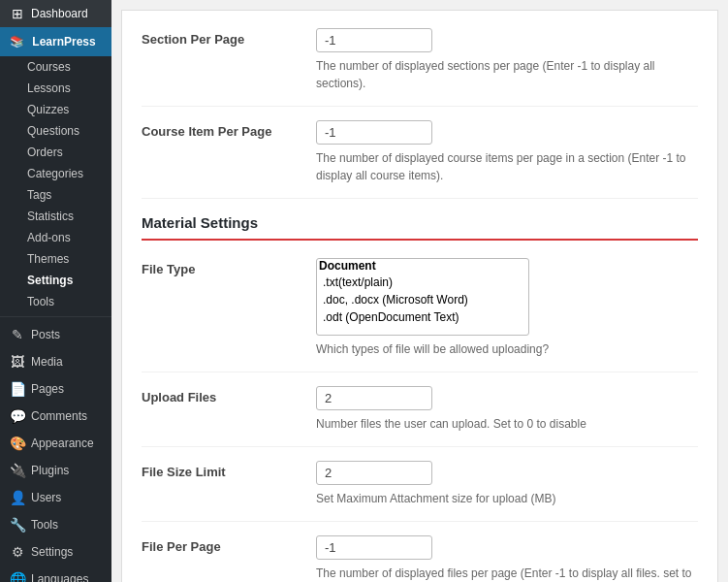 The height and width of the screenshot is (582, 728). What do you see at coordinates (56, 416) in the screenshot?
I see `sidebar-item-comments: 💬 Comments` at bounding box center [56, 416].